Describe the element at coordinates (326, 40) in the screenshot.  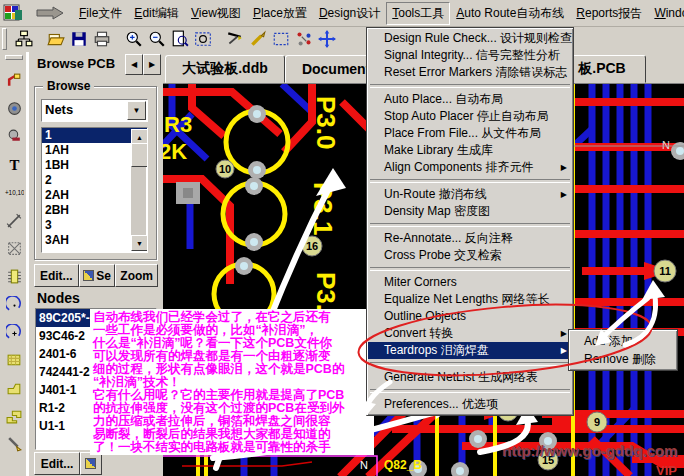
I see `move-cross-icon` at that location.